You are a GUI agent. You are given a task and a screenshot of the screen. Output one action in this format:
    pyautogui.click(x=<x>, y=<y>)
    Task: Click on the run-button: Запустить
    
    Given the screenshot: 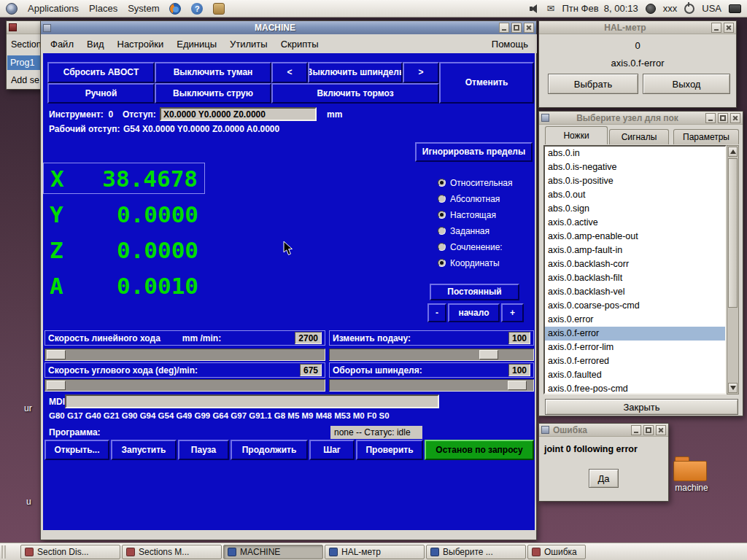 What is the action you would take?
    pyautogui.click(x=144, y=450)
    